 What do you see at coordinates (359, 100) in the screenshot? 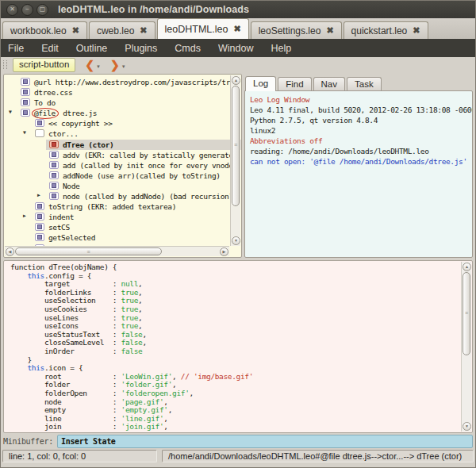
I see `log-line: Leo Log Window` at bounding box center [359, 100].